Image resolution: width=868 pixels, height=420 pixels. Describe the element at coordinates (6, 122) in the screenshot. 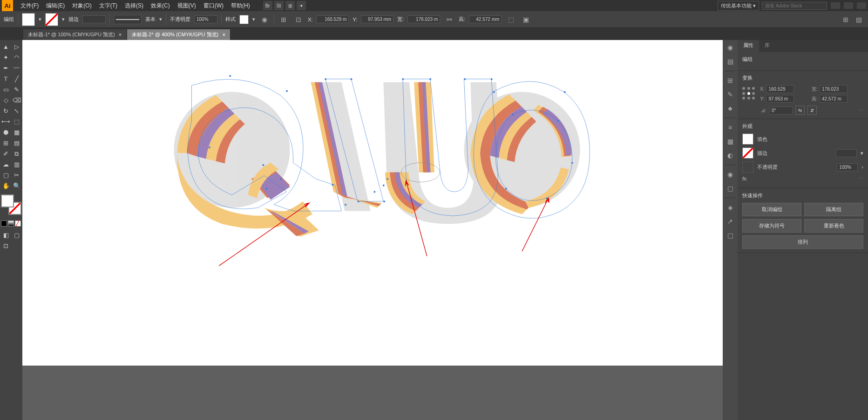

I see `width-tool: ⟷` at that location.